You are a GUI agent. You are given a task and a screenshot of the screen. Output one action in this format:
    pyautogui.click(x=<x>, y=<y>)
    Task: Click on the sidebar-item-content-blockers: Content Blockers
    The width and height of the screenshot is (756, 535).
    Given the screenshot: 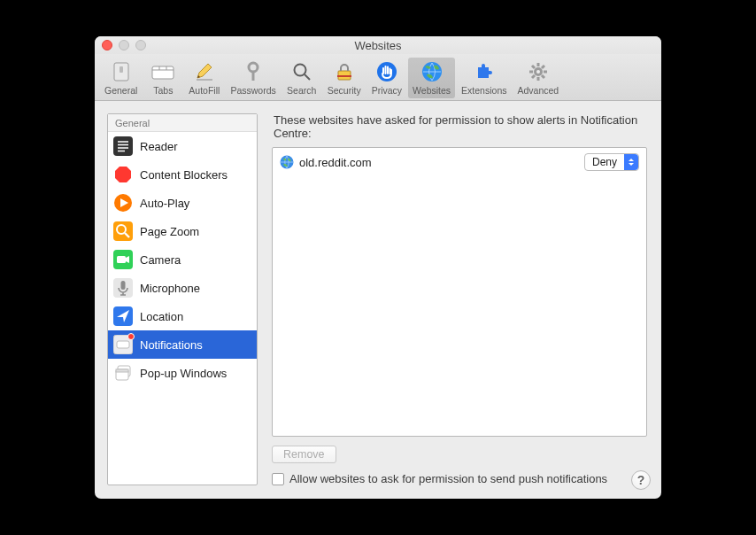 What is the action you would take?
    pyautogui.click(x=182, y=174)
    